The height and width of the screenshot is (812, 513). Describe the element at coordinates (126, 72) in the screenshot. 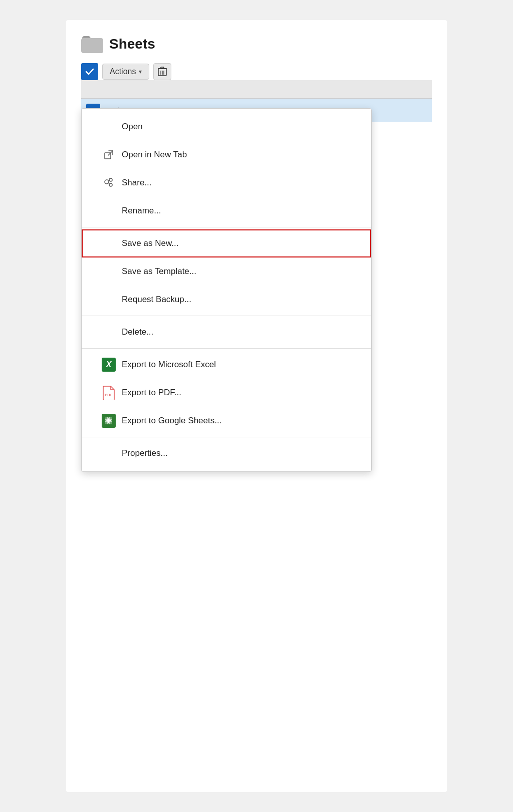

I see `actions-button: Actions ▾` at that location.